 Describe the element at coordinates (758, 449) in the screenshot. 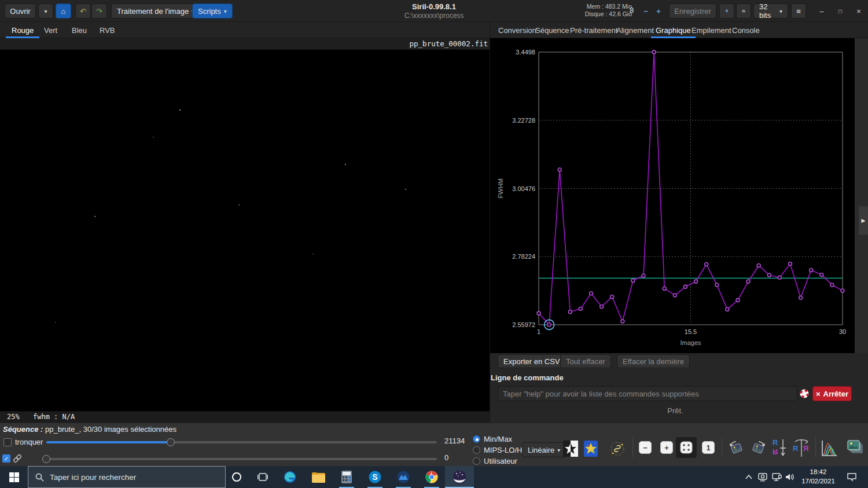

I see `rotate-right-button` at that location.